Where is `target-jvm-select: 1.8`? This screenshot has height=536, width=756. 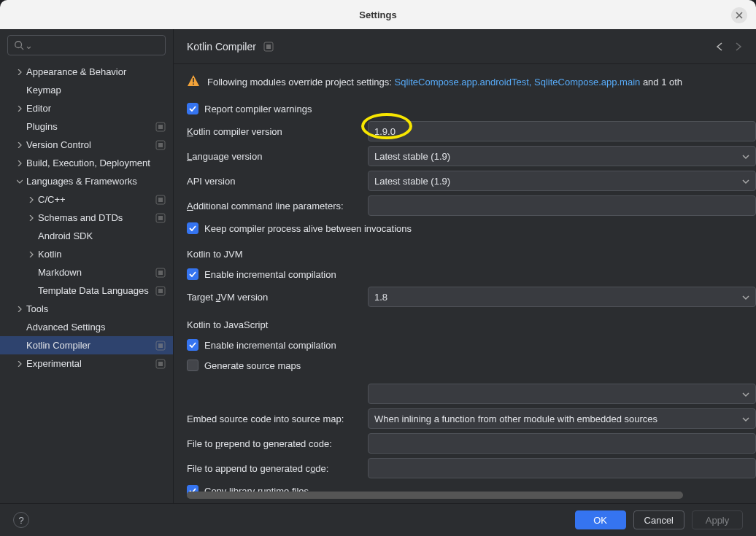
target-jvm-select: 1.8 is located at coordinates (562, 297).